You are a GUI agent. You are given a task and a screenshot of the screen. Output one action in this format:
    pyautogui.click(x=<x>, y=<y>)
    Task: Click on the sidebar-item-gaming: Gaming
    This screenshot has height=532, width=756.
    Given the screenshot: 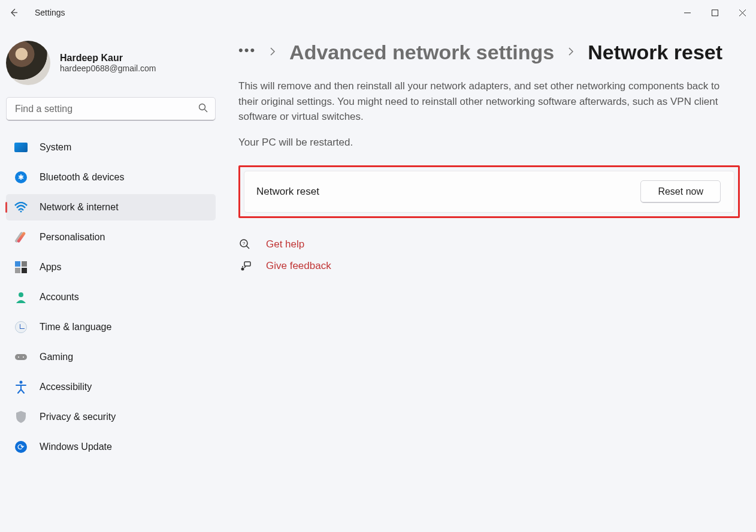 What is the action you would take?
    pyautogui.click(x=111, y=357)
    